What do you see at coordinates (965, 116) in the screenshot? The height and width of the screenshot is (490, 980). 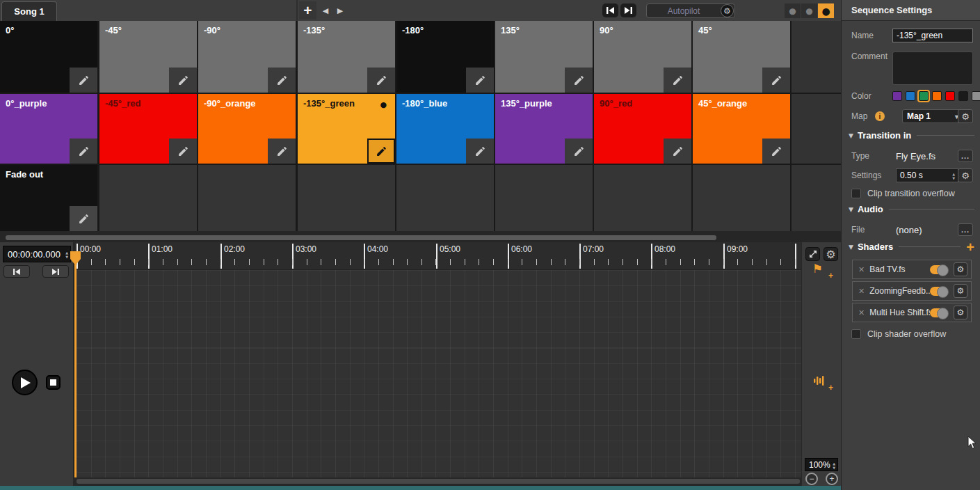 I see `map-settings-button: ⚙` at bounding box center [965, 116].